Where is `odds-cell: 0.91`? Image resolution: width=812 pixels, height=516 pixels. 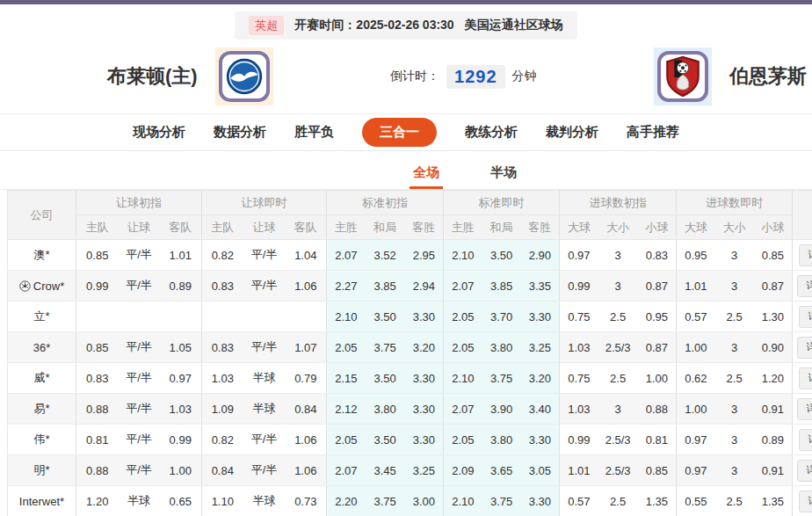
odds-cell: 0.91 is located at coordinates (773, 410).